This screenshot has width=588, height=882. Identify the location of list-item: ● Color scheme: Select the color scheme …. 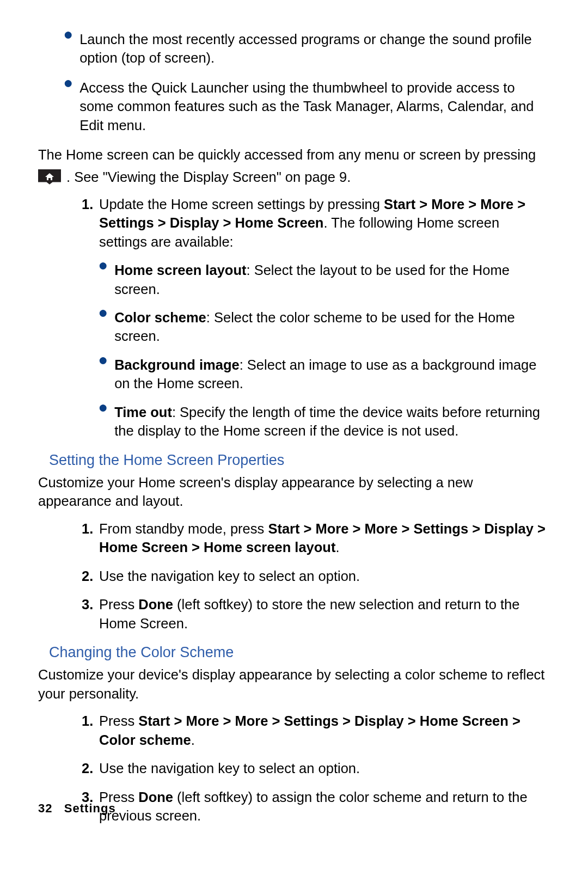
(324, 327).